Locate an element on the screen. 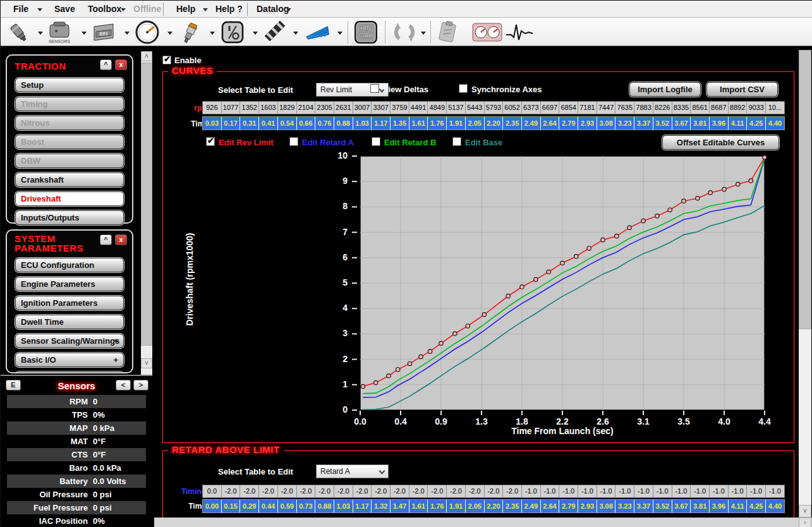 This screenshot has width=812, height=527. table-cell: 3007 is located at coordinates (362, 107).